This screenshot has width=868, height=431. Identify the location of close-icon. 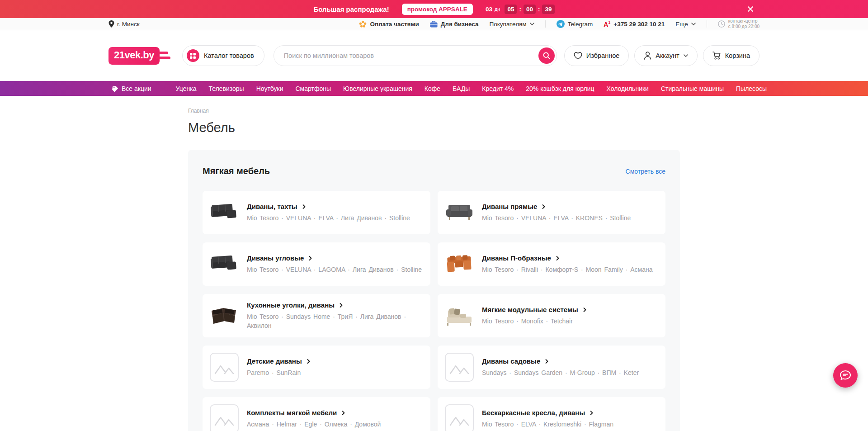
(750, 9).